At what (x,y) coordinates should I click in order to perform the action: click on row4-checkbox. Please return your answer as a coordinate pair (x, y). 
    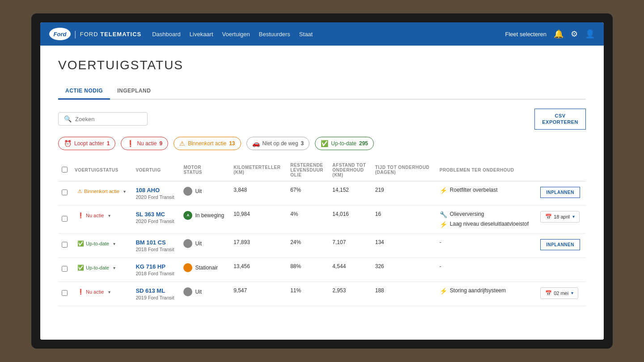
    Looking at the image, I should click on (64, 269).